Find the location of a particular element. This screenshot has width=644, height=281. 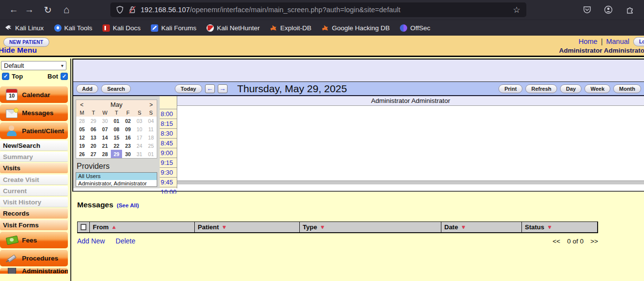

insecure-lock-icon is located at coordinates (132, 10).